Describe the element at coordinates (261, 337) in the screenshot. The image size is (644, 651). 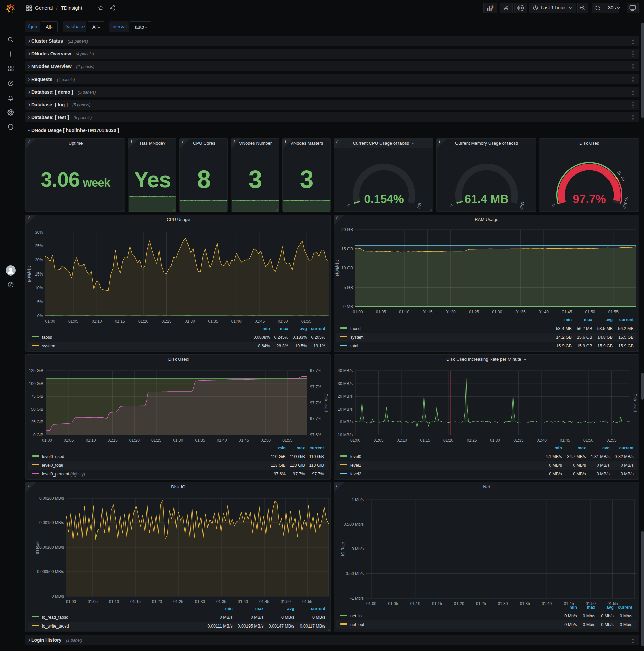
I see `svg-text: 0.0808%` at that location.